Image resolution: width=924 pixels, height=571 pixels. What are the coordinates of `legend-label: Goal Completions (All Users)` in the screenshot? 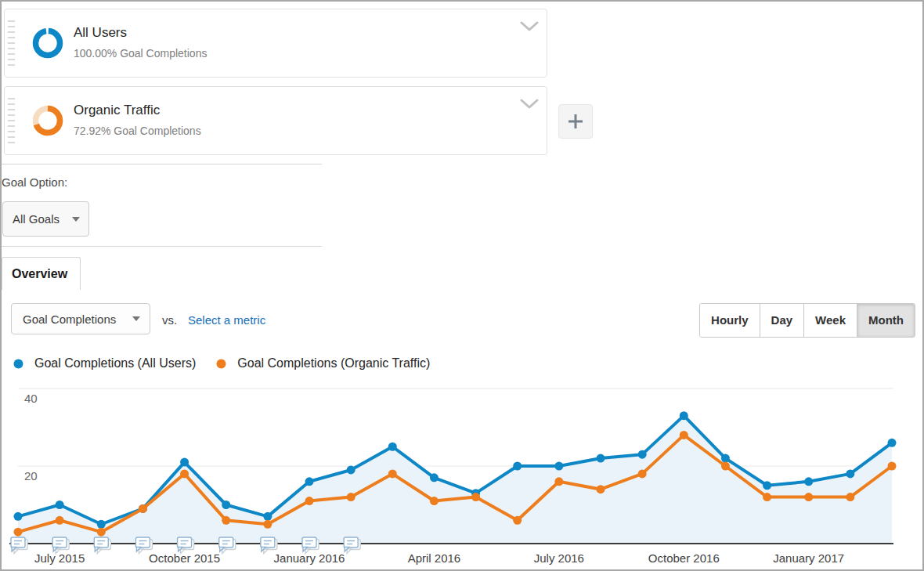 It's located at (115, 363).